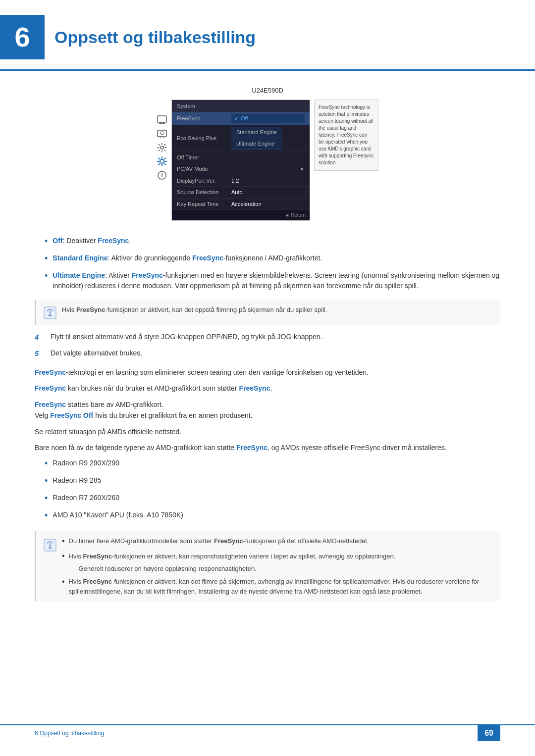 The width and height of the screenshot is (535, 756). I want to click on para-5: Bare noen få av de følgende typene av AM…, so click(268, 448).